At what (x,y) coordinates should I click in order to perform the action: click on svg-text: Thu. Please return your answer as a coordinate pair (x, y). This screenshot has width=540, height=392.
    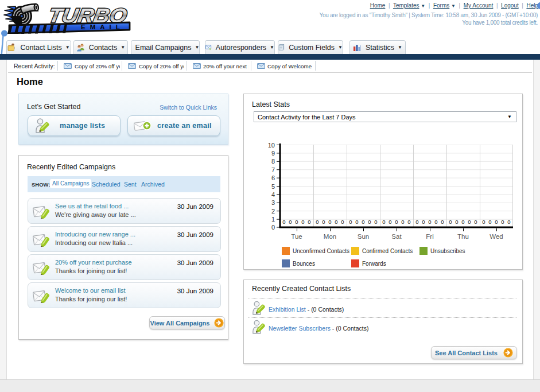
    Looking at the image, I should click on (463, 236).